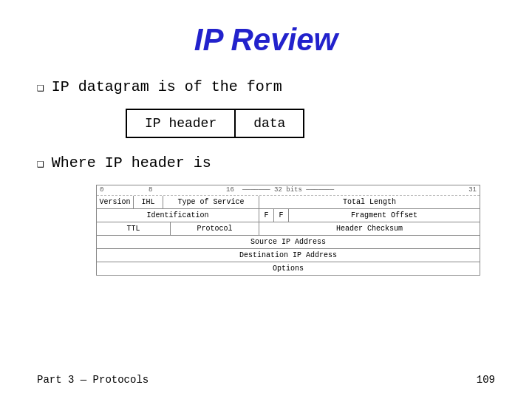 This screenshot has width=532, height=399. What do you see at coordinates (93, 380) in the screenshot?
I see `footer-left: Part 3 — Protocols` at bounding box center [93, 380].